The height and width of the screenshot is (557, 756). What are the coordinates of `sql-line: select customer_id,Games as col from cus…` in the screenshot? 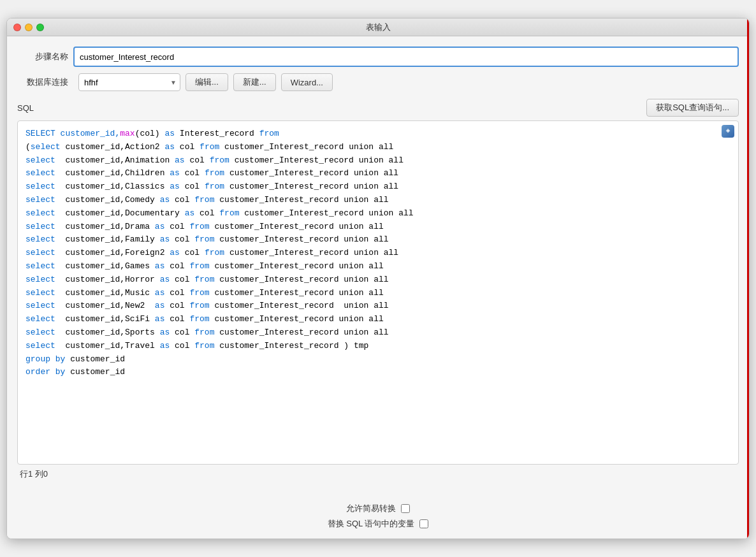 It's located at (378, 266).